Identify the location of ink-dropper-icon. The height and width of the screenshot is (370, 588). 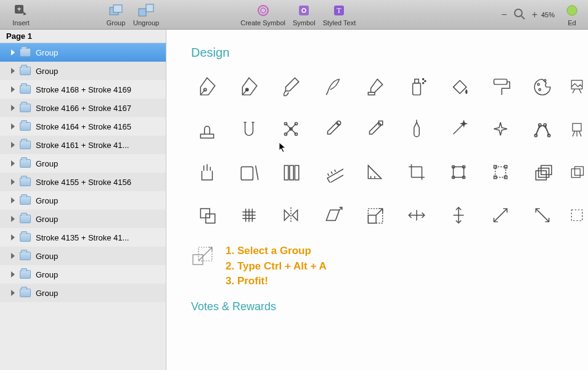
(417, 129).